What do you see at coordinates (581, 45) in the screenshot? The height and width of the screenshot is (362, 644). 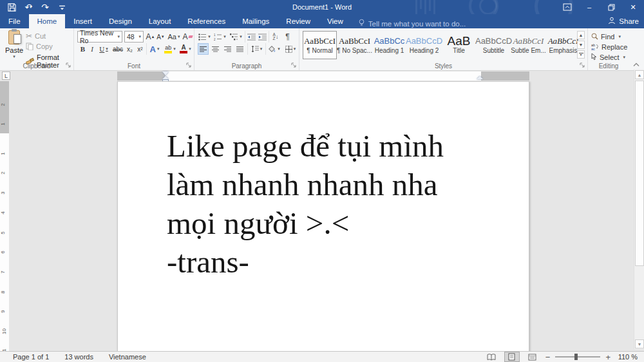 I see `styles-scroll-down-icon: ▼` at bounding box center [581, 45].